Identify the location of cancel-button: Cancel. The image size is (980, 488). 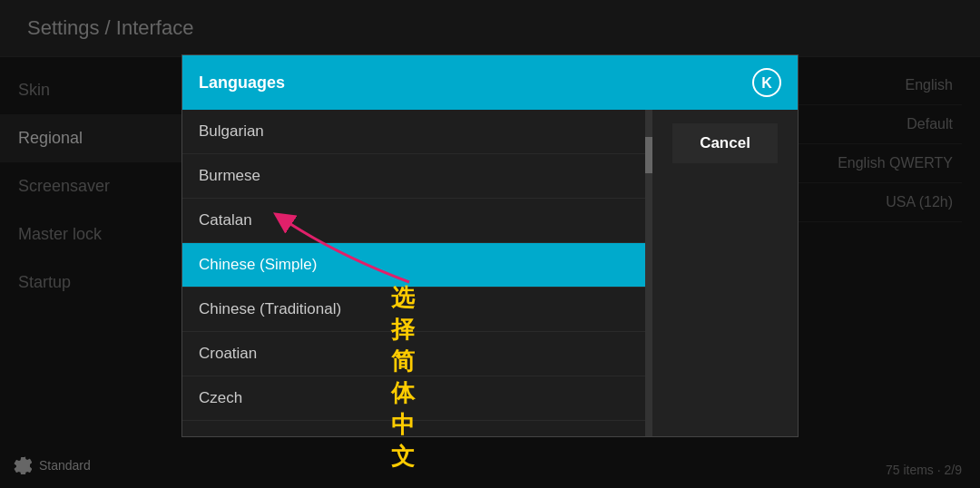
(725, 143).